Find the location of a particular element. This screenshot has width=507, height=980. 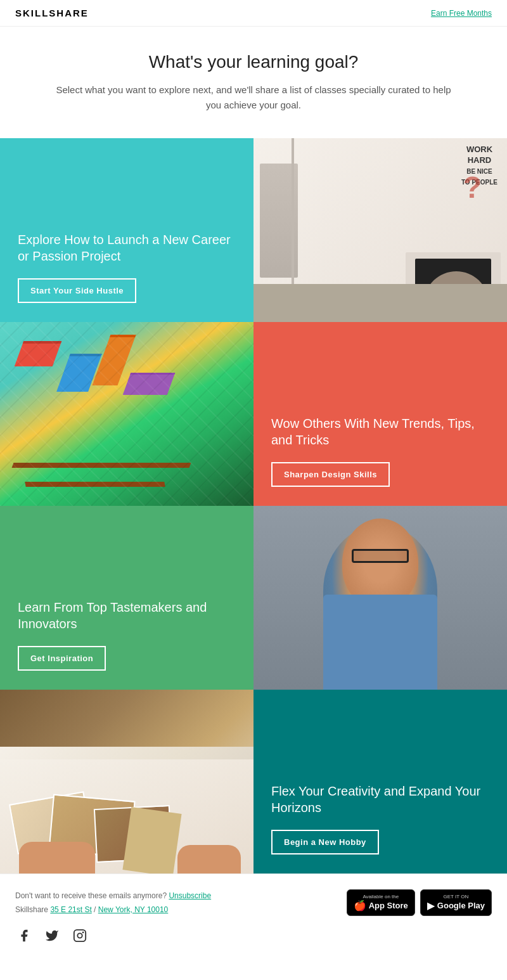

man-glasses is located at coordinates (380, 556).